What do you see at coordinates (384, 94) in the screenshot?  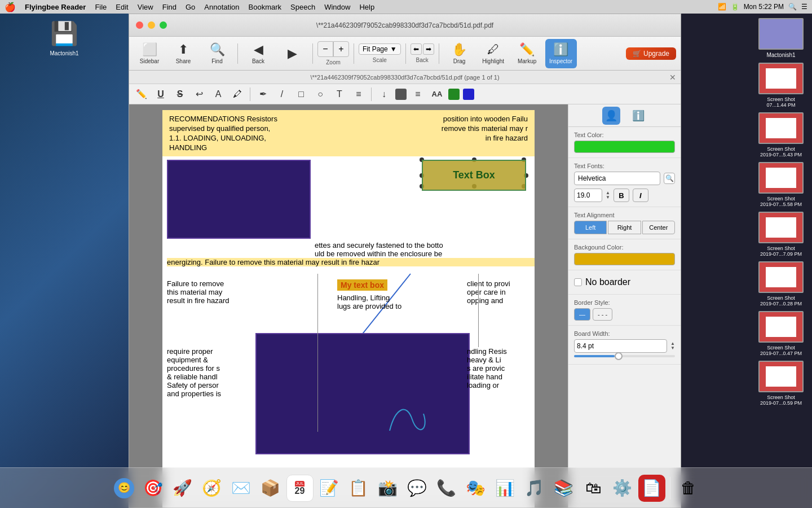 I see `stamp-tool: ↓` at bounding box center [384, 94].